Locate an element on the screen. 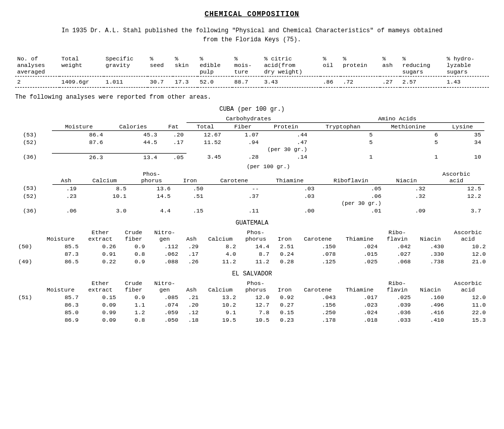  guatemala-title: GUATEMALA is located at coordinates (252, 223).